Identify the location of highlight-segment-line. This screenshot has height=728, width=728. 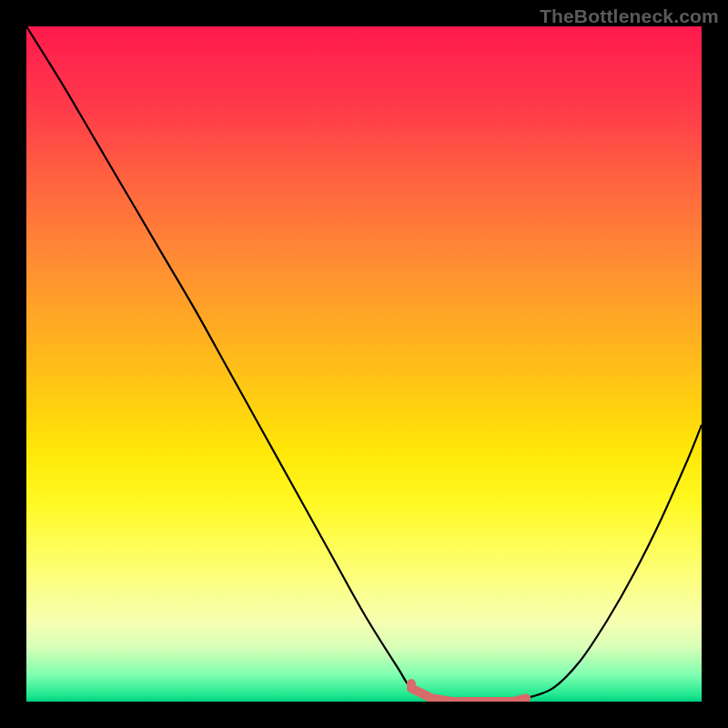
(469, 695).